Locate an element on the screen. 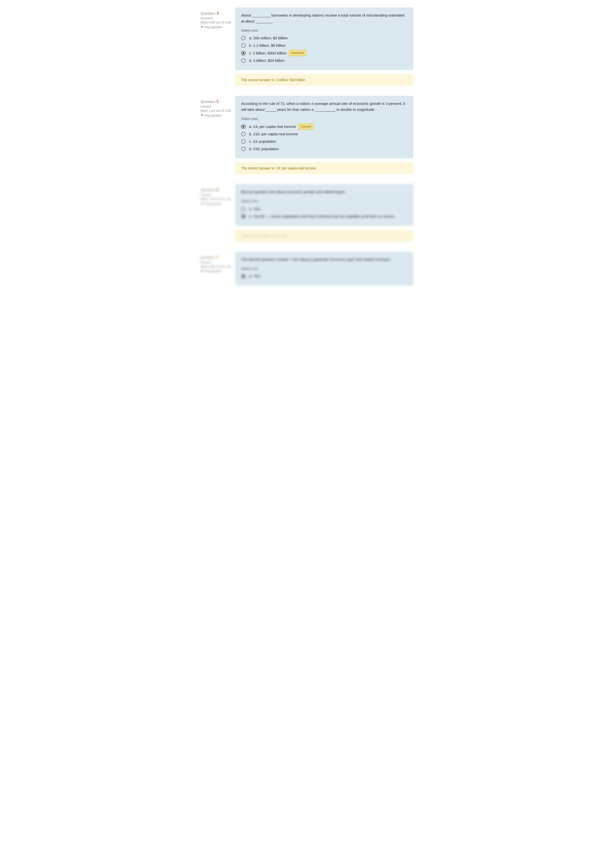 The image size is (614, 868). radio-q5-a is located at coordinates (243, 127).